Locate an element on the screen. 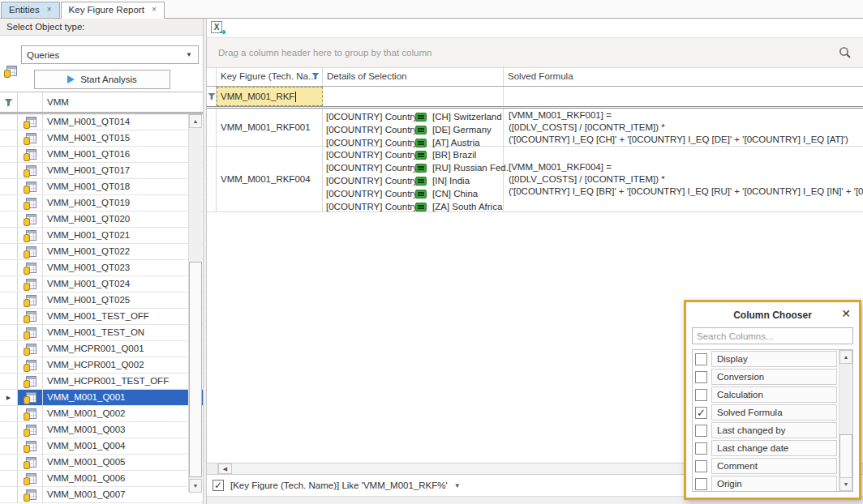  search-icon is located at coordinates (845, 53).